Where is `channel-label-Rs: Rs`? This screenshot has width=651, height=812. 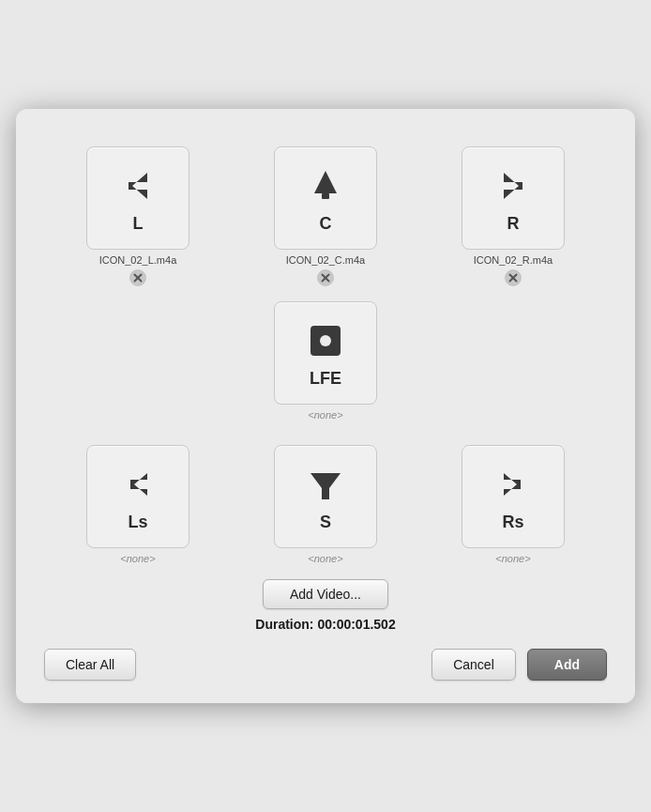 channel-label-Rs: Rs is located at coordinates (512, 522).